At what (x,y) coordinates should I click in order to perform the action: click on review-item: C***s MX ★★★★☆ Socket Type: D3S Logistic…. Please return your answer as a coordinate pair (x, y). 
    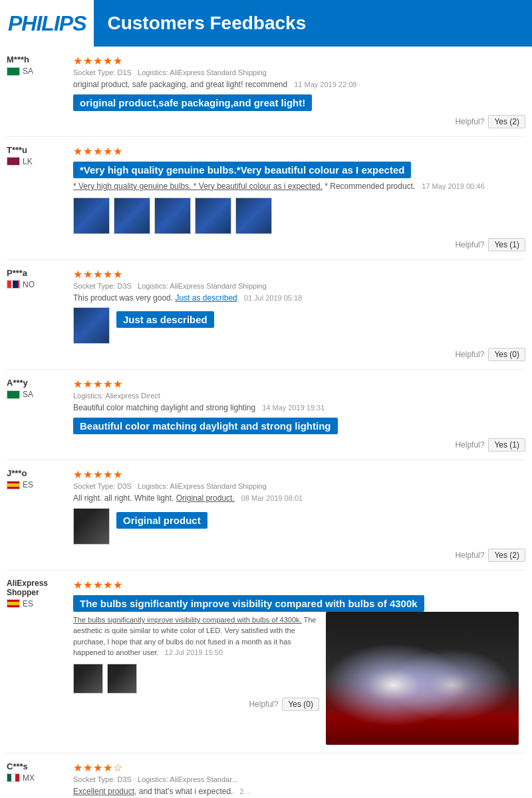
    Looking at the image, I should click on (266, 775).